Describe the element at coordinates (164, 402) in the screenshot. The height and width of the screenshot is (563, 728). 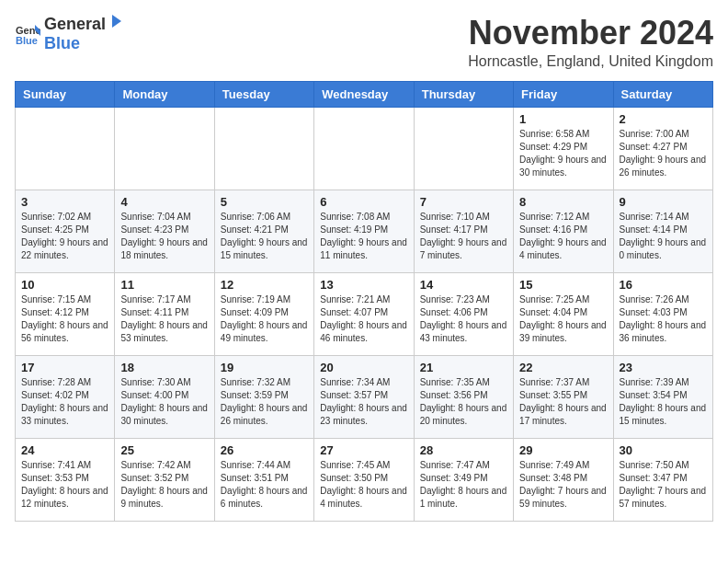
I see `day-info: Sunrise: 7:30 AM Sunset: 4:00 PM Dayligh…` at that location.